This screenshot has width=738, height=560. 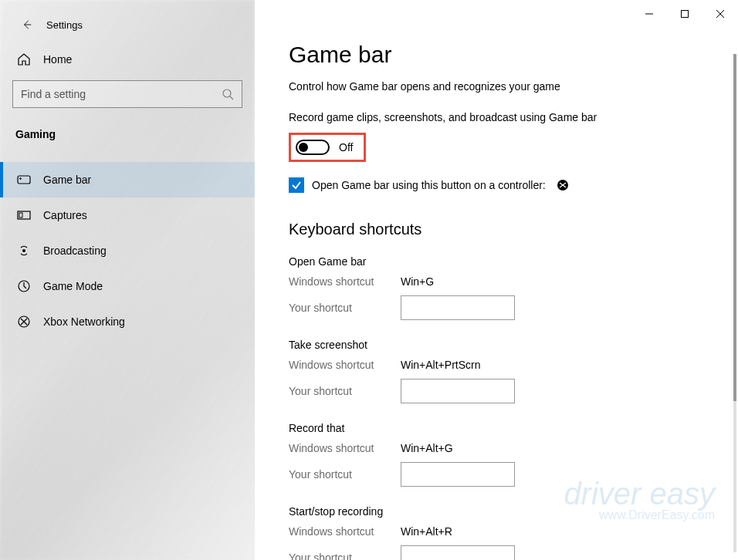 I want to click on shortcut-title: Record that, so click(x=502, y=428).